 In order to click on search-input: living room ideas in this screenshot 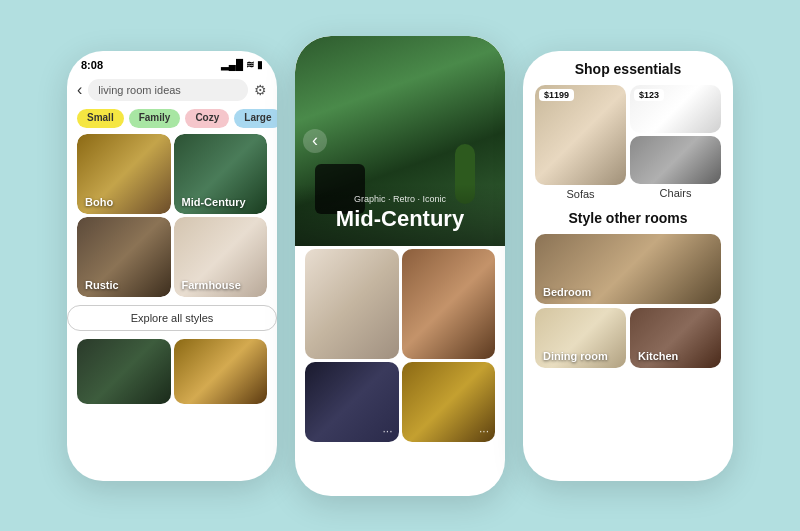, I will do `click(168, 90)`.